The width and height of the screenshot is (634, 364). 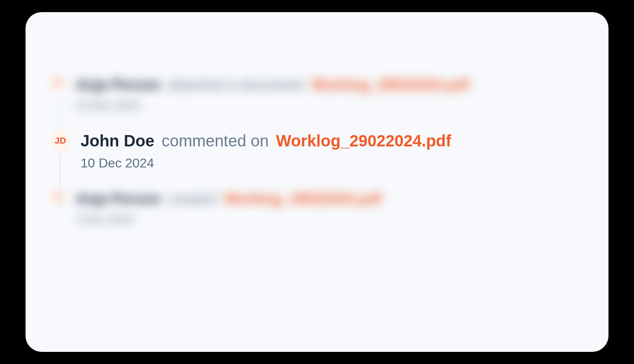 I want to click on activity-date: 10 Dec 2024, so click(x=332, y=163).